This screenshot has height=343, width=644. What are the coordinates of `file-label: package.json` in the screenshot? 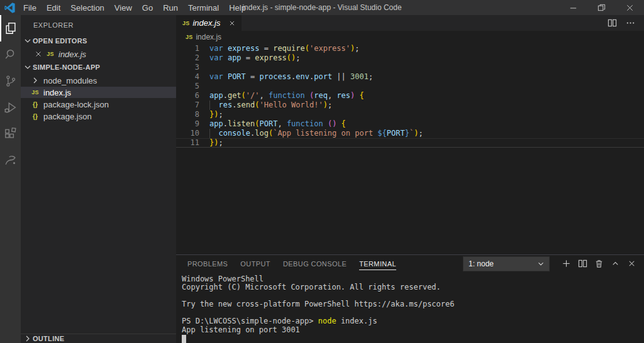 It's located at (68, 117).